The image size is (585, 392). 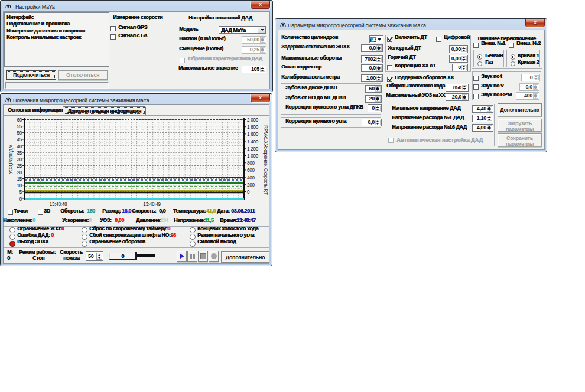 What do you see at coordinates (19, 172) in the screenshot?
I see `svg-text: 20` at bounding box center [19, 172].